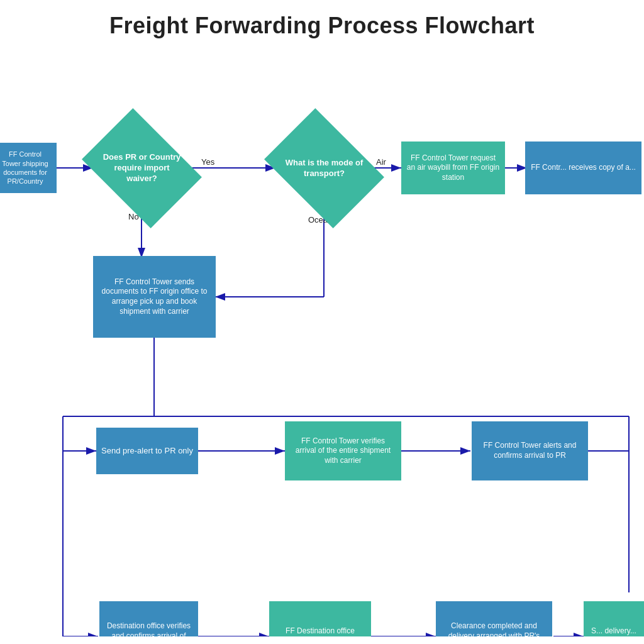 The height and width of the screenshot is (644, 644). What do you see at coordinates (147, 451) in the screenshot?
I see `box-pre-alert: Send pre-alert to PR only` at bounding box center [147, 451].